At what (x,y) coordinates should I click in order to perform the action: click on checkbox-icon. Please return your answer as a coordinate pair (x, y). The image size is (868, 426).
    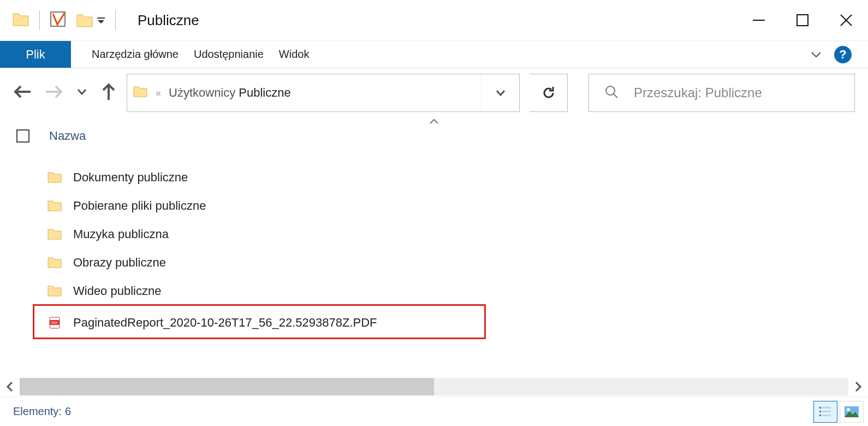
    Looking at the image, I should click on (58, 20).